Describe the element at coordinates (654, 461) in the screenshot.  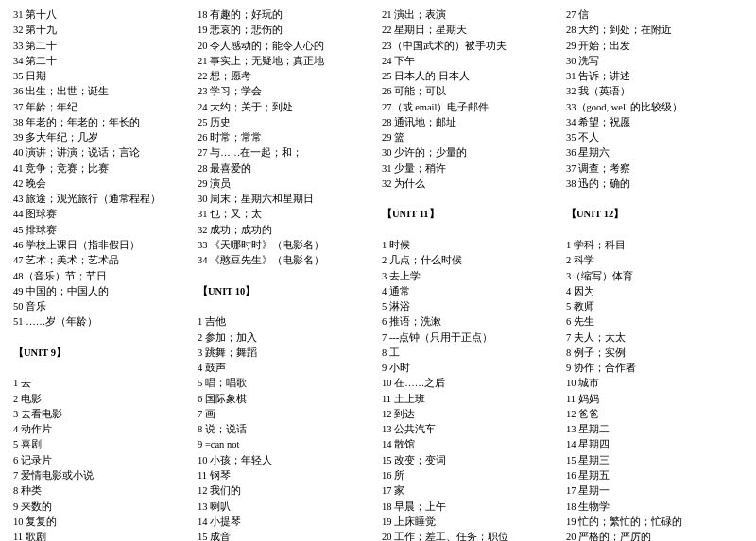
I see `list-item: 15 星期三` at that location.